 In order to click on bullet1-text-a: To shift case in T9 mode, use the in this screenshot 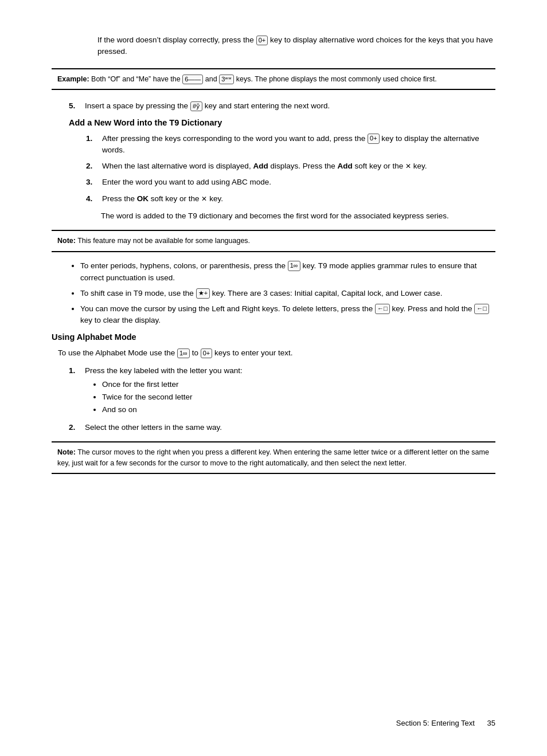, I will do `click(137, 293)`.